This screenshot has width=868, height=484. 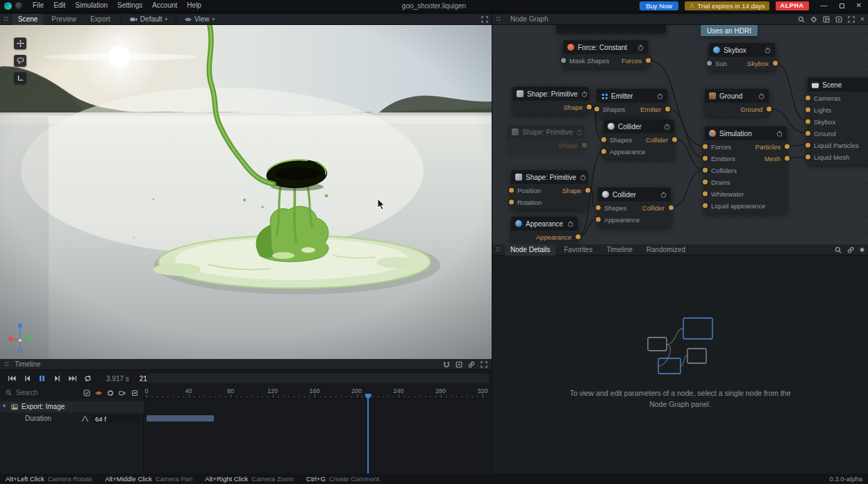 I want to click on close-panel-icon: ×, so click(x=862, y=19).